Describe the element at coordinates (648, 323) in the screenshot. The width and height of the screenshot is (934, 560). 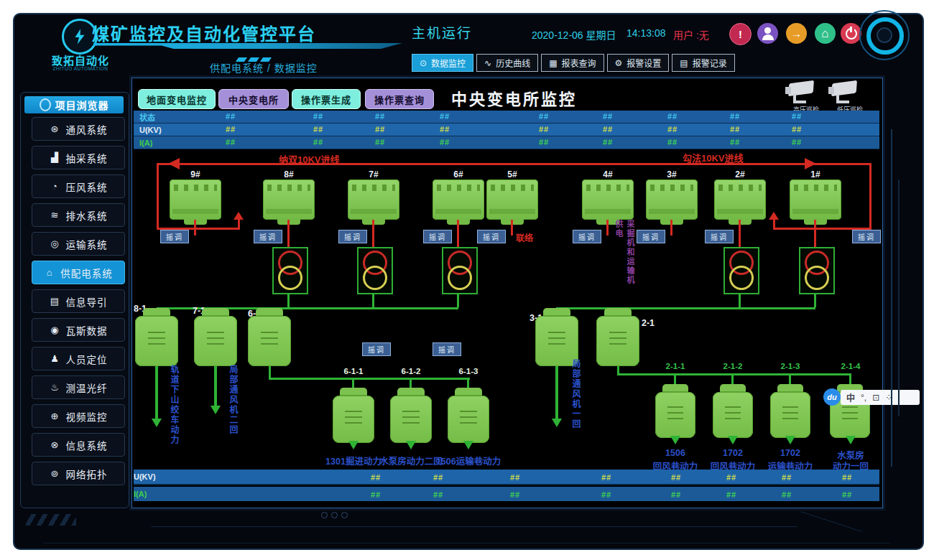
I see `switch-label-2-1: 2-1` at that location.